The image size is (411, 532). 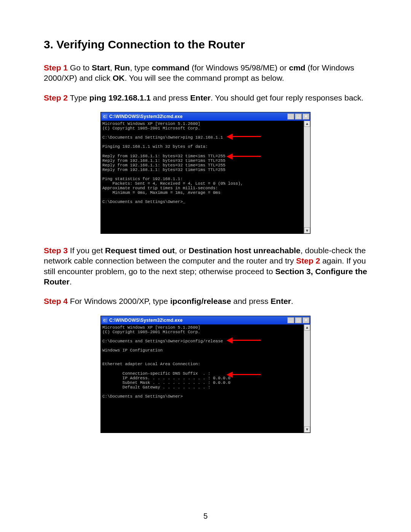 What do you see at coordinates (206, 266) in the screenshot?
I see `step3-paragraph: Step 3 If you get Request timed out, or …` at bounding box center [206, 266].